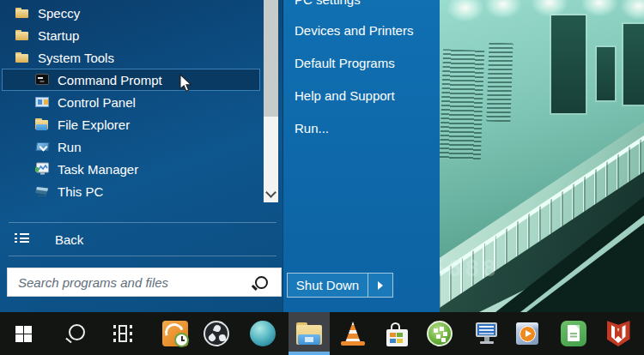 This screenshot has height=355, width=644. I want to click on scrollbar-down-button, so click(271, 194).